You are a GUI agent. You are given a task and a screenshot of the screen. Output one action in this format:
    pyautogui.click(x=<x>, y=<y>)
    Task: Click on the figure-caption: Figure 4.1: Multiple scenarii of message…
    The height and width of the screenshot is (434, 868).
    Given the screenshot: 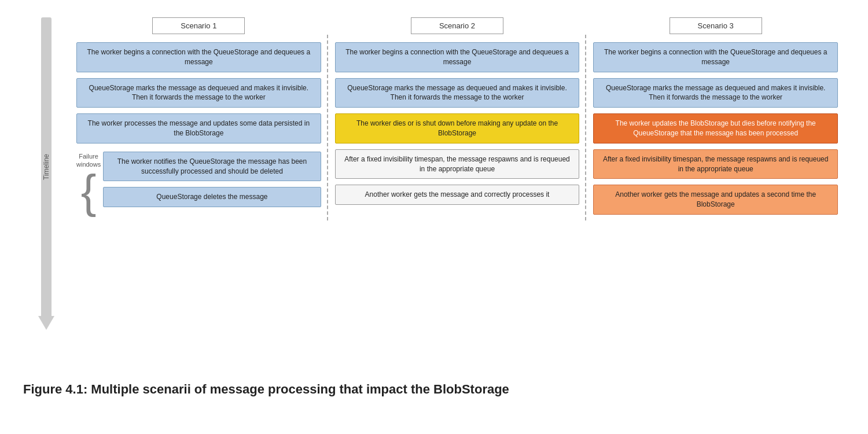 What is the action you would take?
    pyautogui.click(x=434, y=387)
    